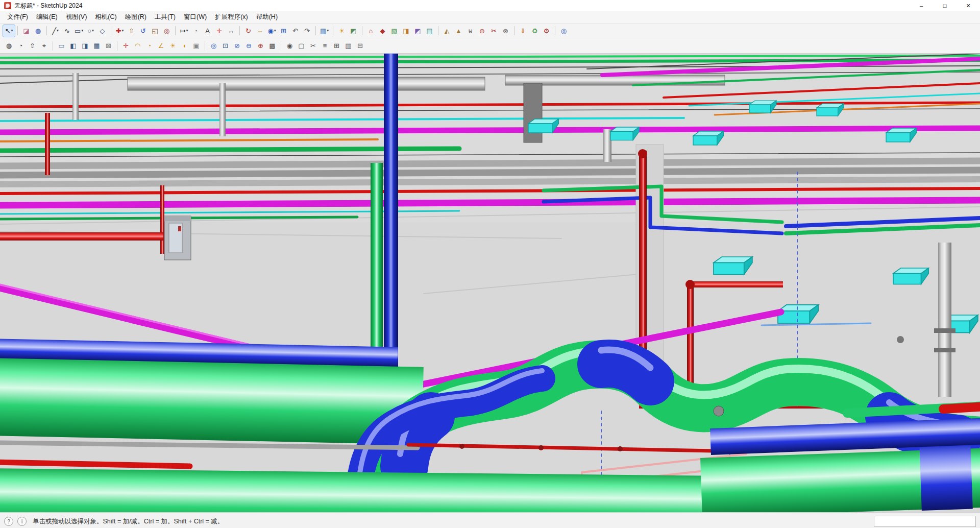  I want to click on layers-stack-button: ≡, so click(325, 46).